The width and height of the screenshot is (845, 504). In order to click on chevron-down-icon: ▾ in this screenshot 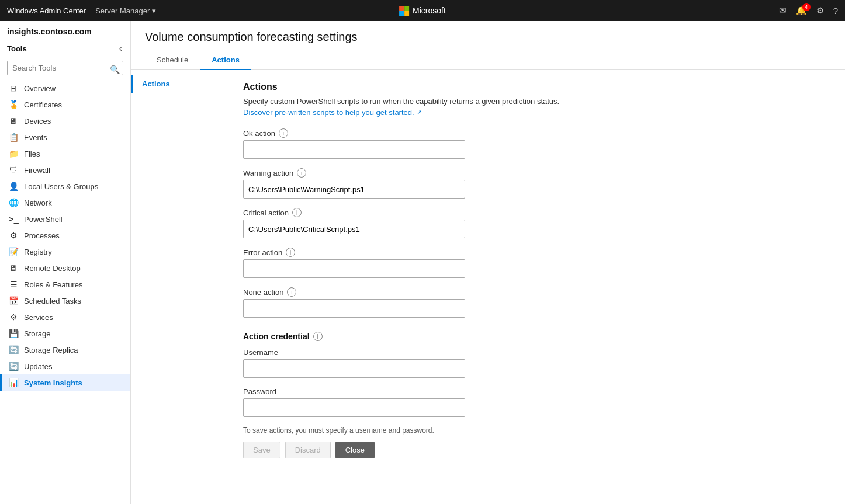, I will do `click(154, 11)`.